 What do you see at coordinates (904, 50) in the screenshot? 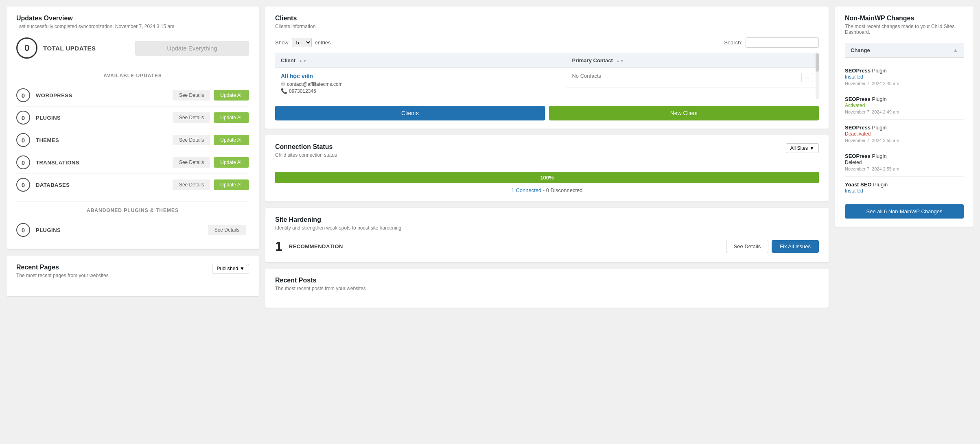
I see `change-table-head: Change ▲` at bounding box center [904, 50].